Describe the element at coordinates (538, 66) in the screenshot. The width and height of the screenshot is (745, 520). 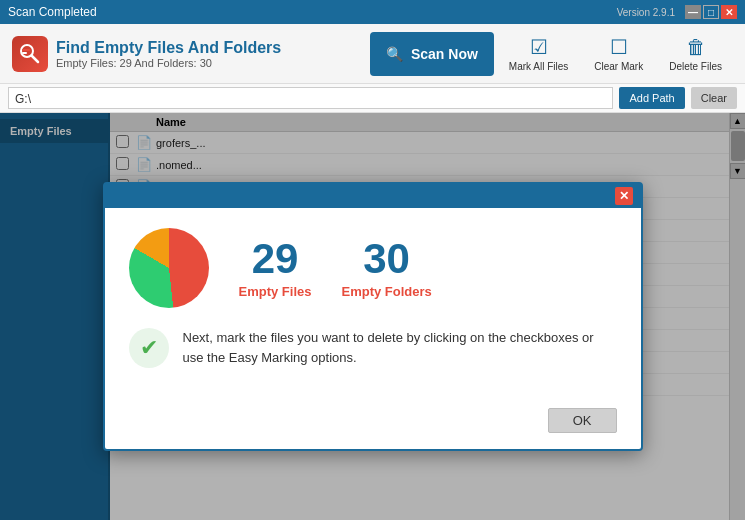
I see `mark-all-label: Mark All Files` at that location.